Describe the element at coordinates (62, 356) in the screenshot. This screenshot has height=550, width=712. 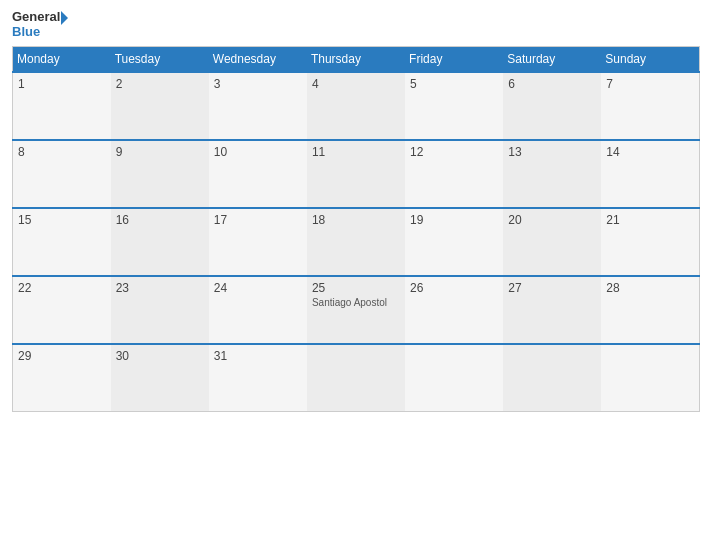
I see `day-number: 29` at that location.